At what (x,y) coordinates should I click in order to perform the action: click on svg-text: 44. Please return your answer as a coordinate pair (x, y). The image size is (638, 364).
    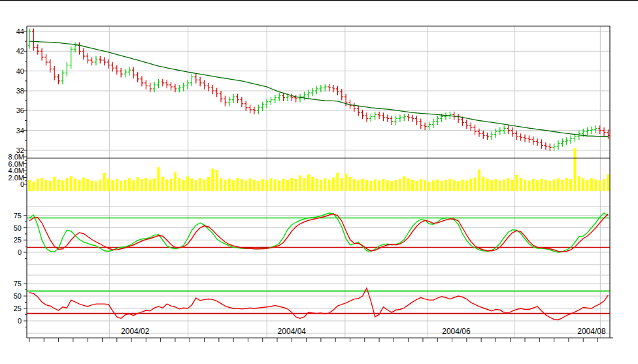
    Looking at the image, I should click on (20, 31).